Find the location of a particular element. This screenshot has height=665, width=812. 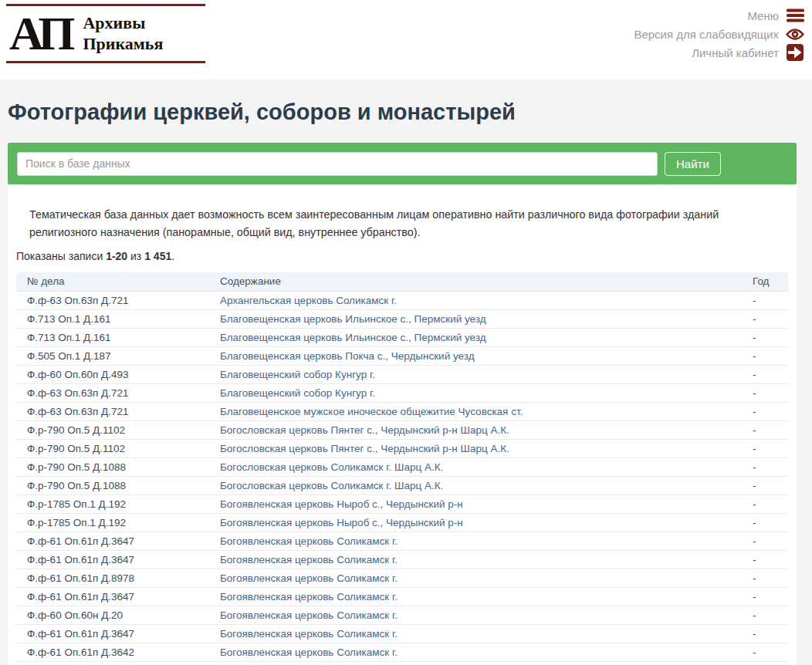

menu-hamburger-icon is located at coordinates (795, 15).